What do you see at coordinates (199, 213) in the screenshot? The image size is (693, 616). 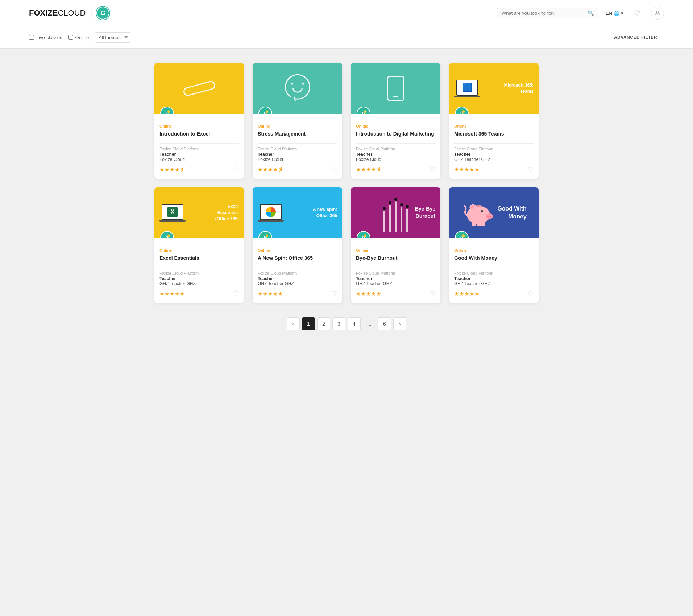 I see `card-thumbnail: X ExcelEssentials(Office 365) G ★` at bounding box center [199, 213].